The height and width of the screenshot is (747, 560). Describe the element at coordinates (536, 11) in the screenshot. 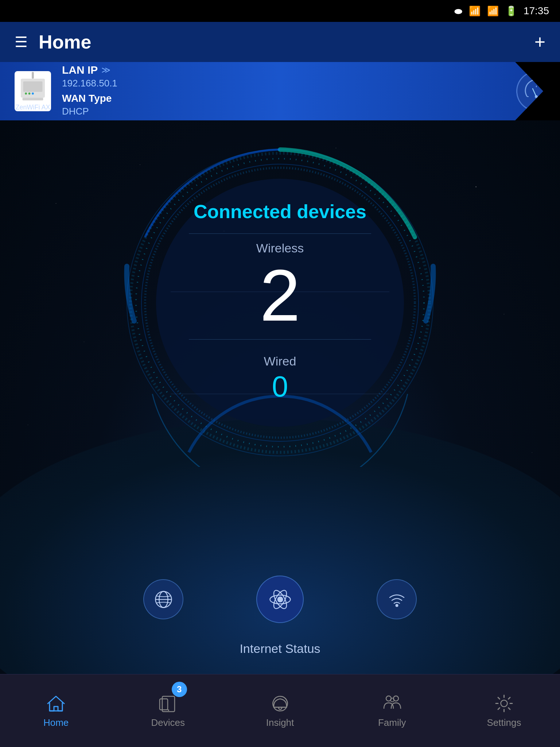

I see `status-time: 17:35` at that location.